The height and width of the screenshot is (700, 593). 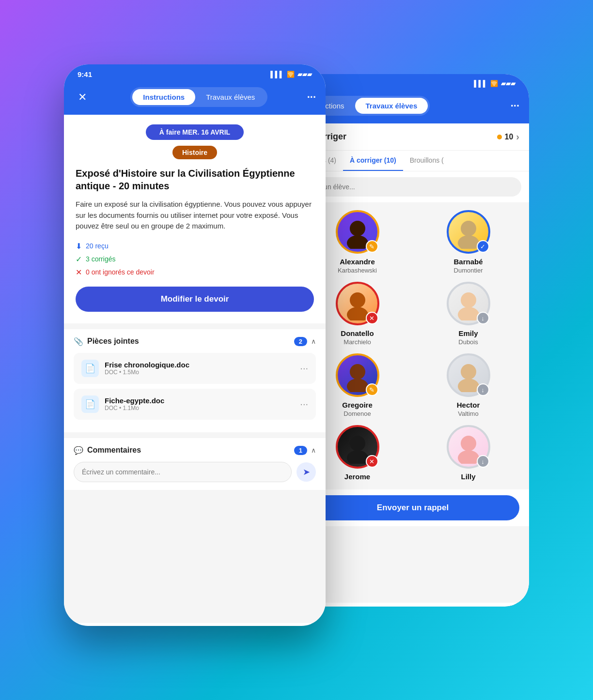 I want to click on student-lilly: ↓ Lilly, so click(x=468, y=453).